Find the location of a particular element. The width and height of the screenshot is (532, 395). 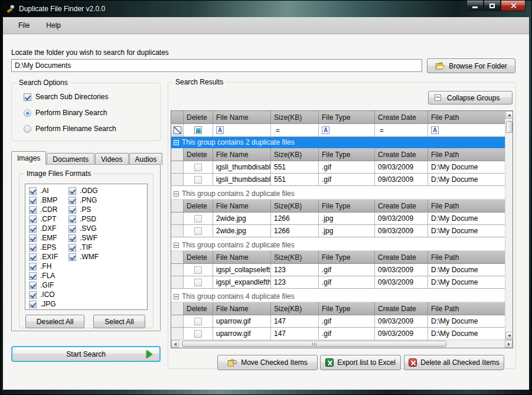

minimize-button is located at coordinates (475, 6).